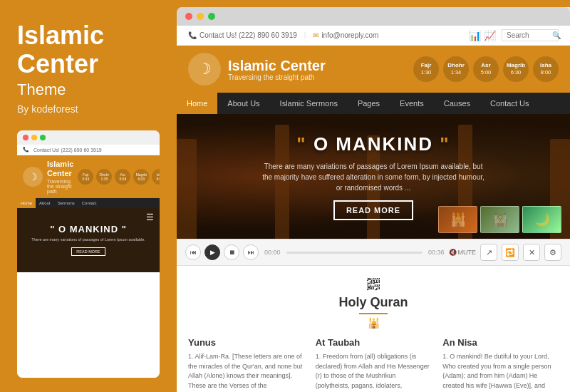 This screenshot has height=392, width=570. Describe the element at coordinates (369, 103) in the screenshot. I see `nav-pages: Pages` at that location.